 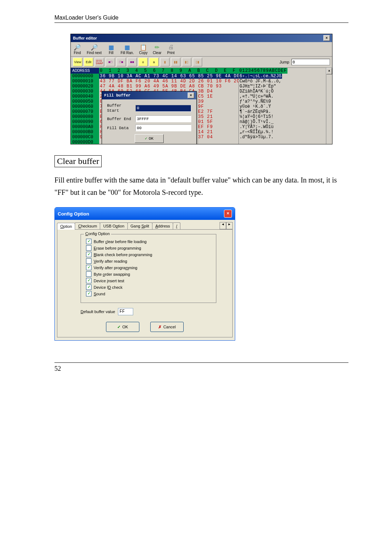 I want to click on x-icon: ✗, so click(x=160, y=327).